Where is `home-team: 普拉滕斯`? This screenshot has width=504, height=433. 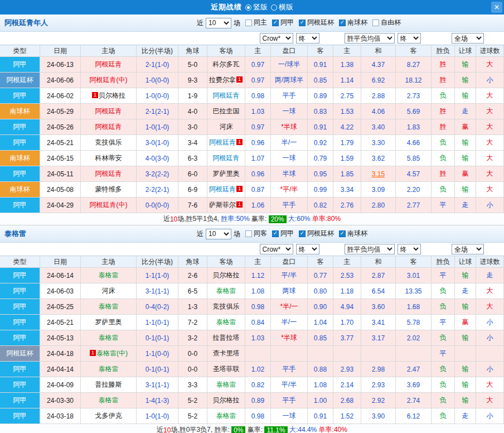 home-team: 普拉滕斯 is located at coordinates (109, 385).